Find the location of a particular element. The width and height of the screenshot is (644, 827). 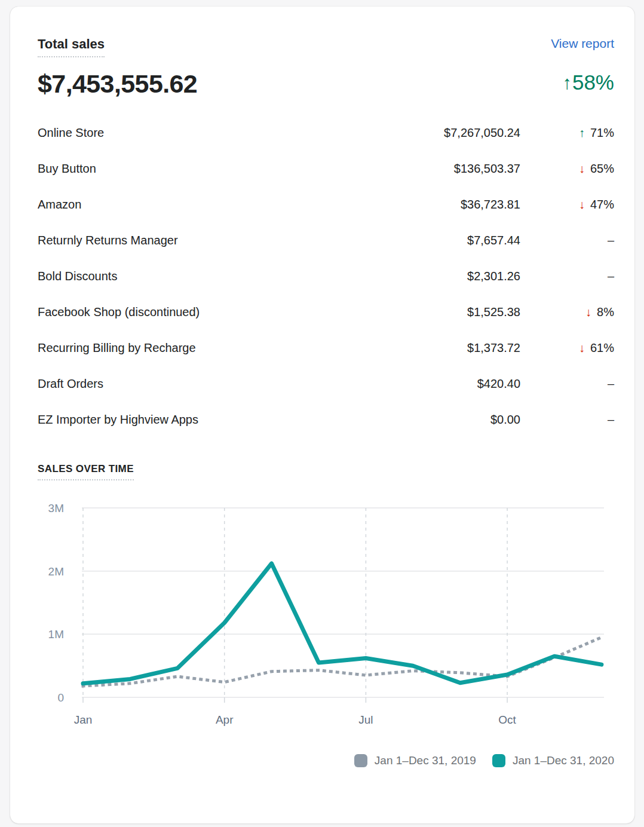

view-report-link: View report is located at coordinates (582, 44).